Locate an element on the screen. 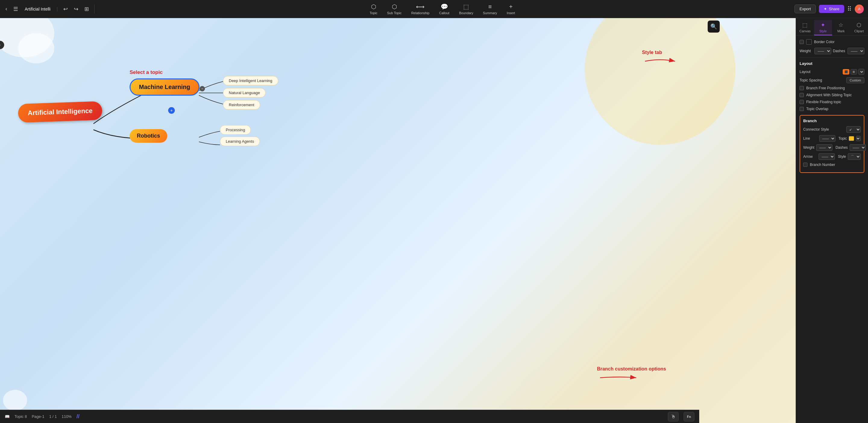  tool-subtopic: ⬡ Sub Topic is located at coordinates (394, 9).